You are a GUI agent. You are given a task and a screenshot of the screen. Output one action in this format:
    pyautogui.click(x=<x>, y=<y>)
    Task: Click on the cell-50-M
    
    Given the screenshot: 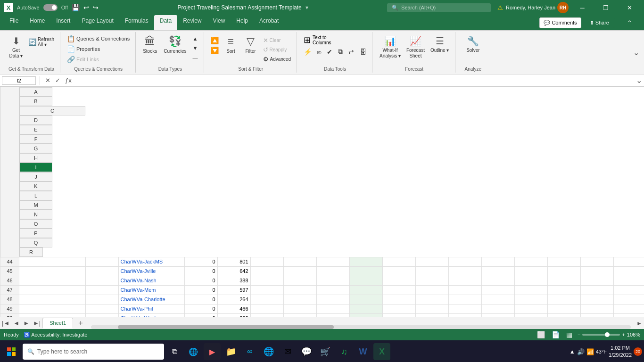 What is the action you would take?
    pyautogui.click(x=498, y=315)
    